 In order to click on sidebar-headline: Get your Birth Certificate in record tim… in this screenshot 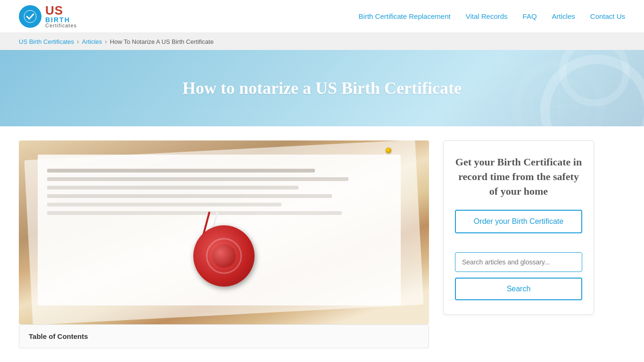, I will do `click(519, 177)`.